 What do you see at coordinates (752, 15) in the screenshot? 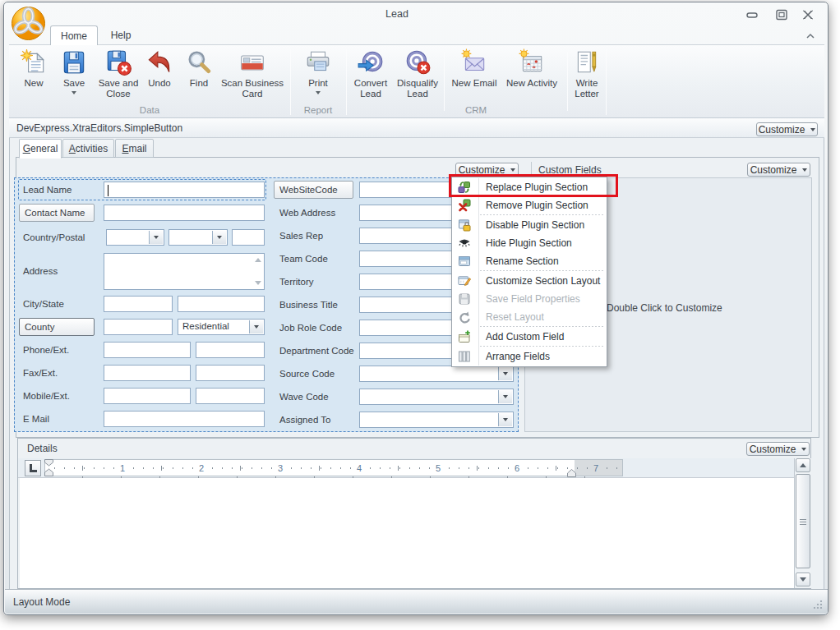
I see `minimize-button` at bounding box center [752, 15].